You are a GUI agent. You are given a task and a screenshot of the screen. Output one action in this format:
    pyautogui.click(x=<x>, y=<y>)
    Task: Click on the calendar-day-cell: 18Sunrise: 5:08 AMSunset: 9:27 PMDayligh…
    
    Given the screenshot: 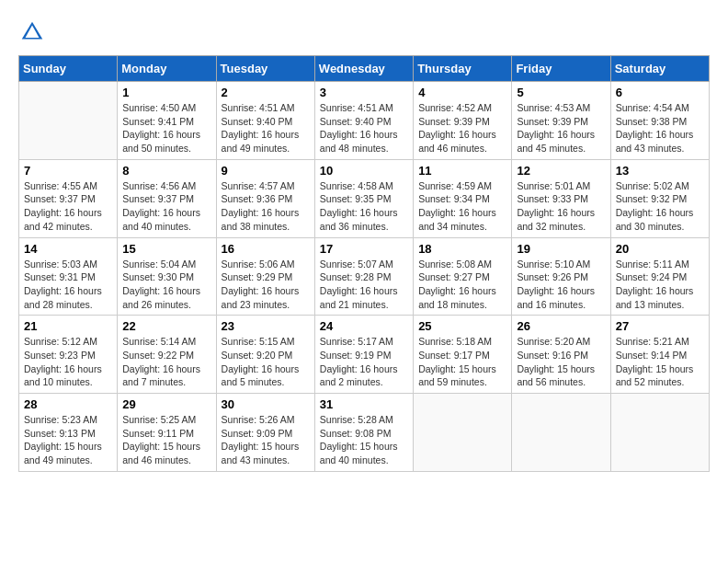 What is the action you would take?
    pyautogui.click(x=463, y=276)
    